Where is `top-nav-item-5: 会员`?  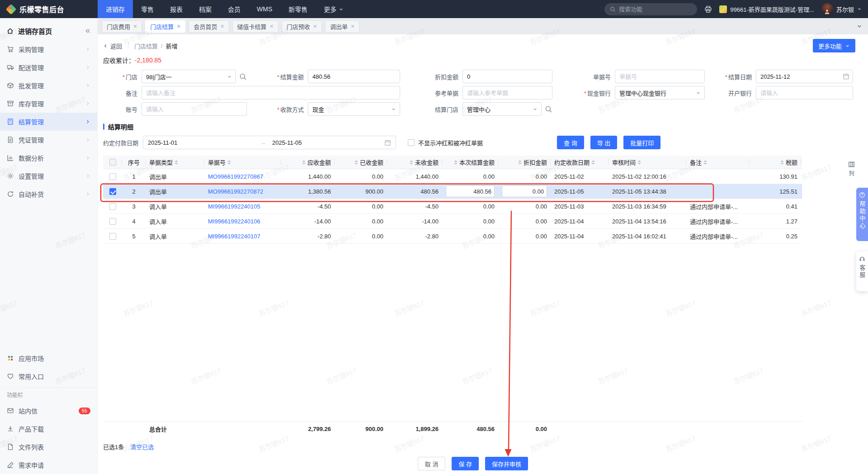 top-nav-item-5: 会员 is located at coordinates (234, 9).